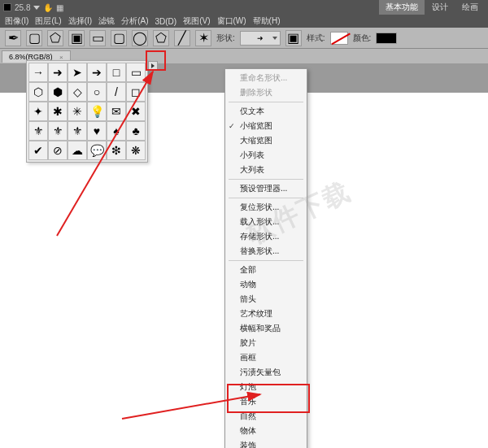 The image size is (488, 448). What do you see at coordinates (135, 21) in the screenshot?
I see `menu-analysis: 分析(A)` at bounding box center [135, 21].